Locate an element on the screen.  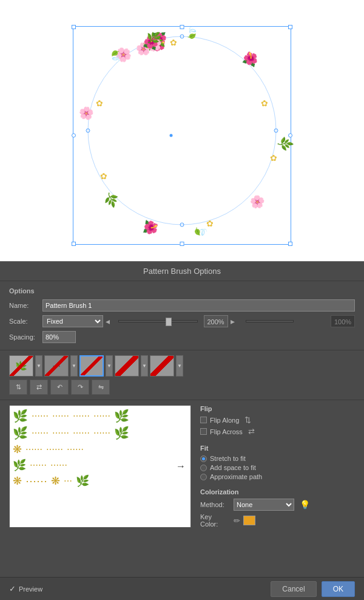
stretch-to-fit-row: Stretch to fit is located at coordinates (278, 459).